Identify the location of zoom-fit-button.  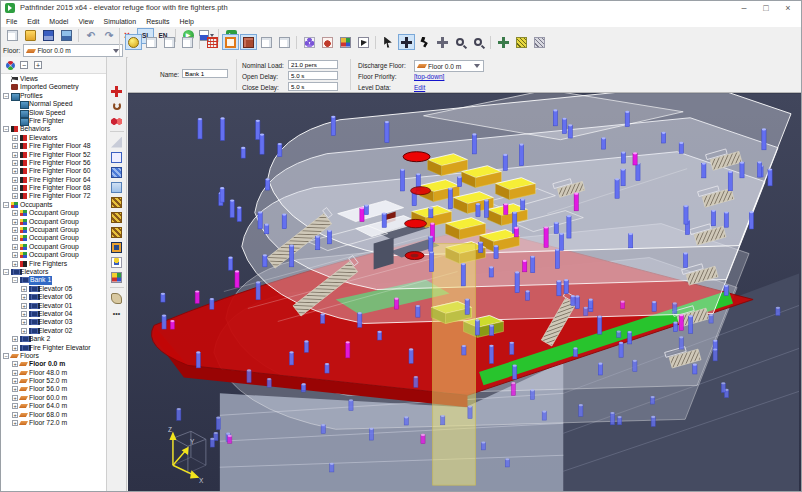
(478, 42).